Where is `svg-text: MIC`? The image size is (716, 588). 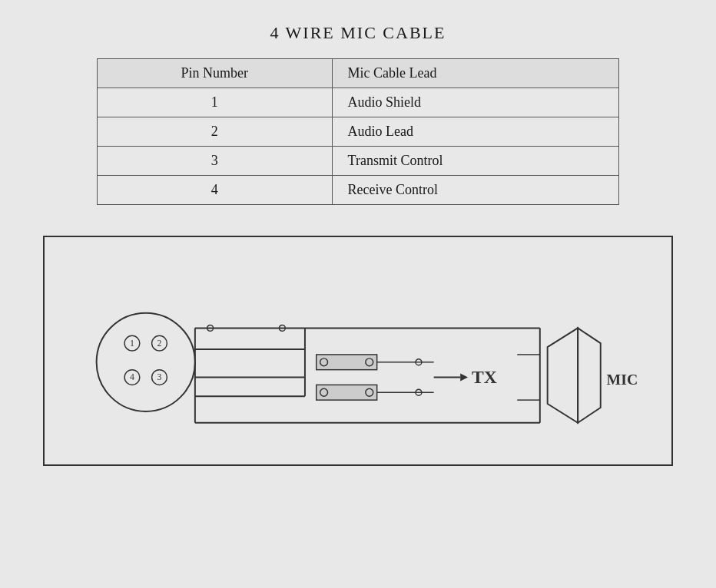 svg-text: MIC is located at coordinates (622, 379).